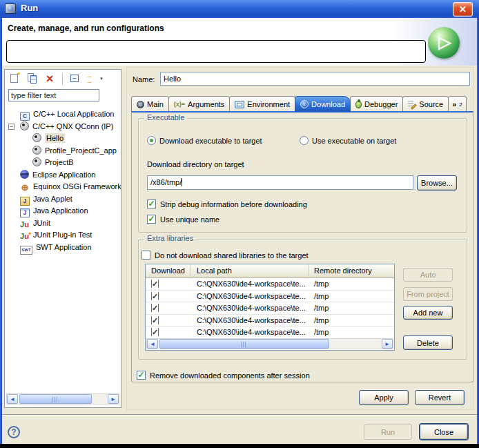 The height and width of the screenshot is (448, 479). I want to click on executable-group-title: Executable, so click(166, 117).